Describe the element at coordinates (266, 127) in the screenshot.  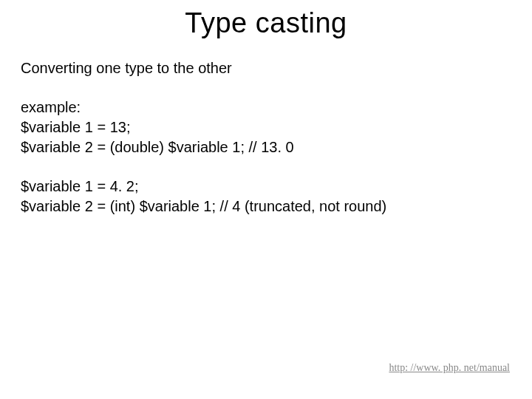
I see `example-block-1: example: $variable 1 = 13; $variable 2 =…` at that location.